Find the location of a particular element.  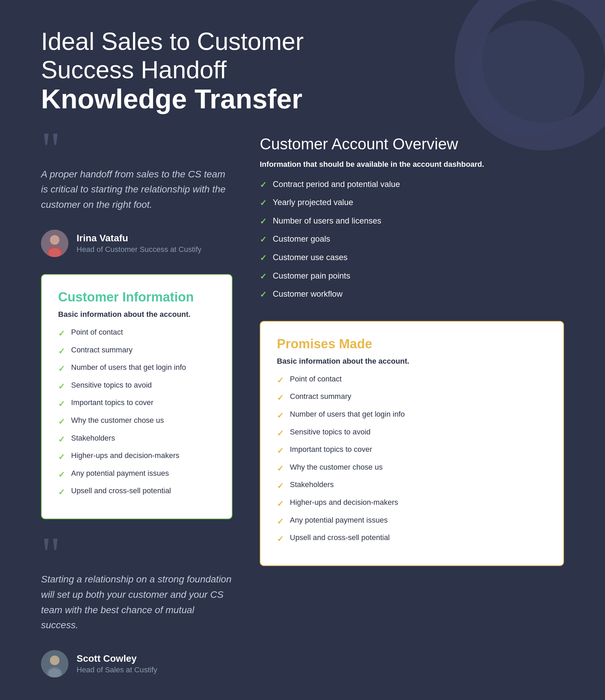

list-item-text: Number of users that get login info is located at coordinates (129, 368).